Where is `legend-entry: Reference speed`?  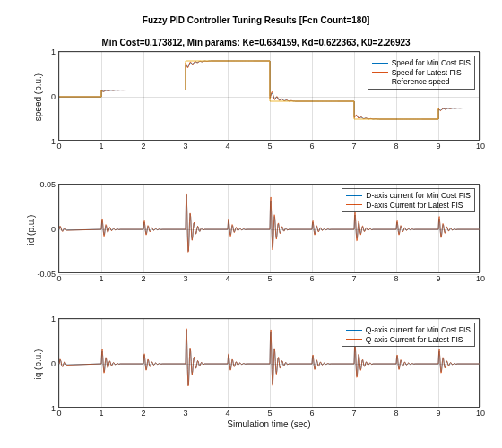
legend-entry: Reference speed is located at coordinates (421, 82).